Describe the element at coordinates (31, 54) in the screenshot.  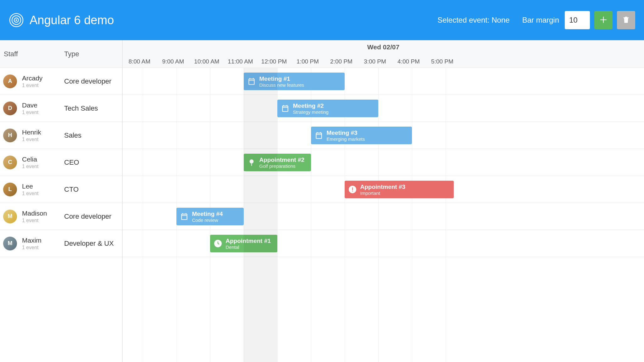
I see `column-header-staff: Staff` at that location.